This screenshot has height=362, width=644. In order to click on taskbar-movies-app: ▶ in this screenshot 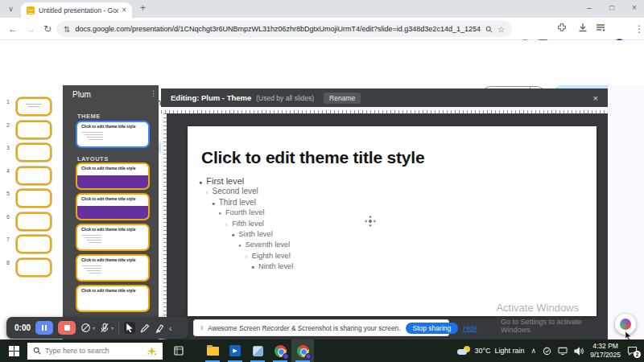, I will do `click(235, 351)`.